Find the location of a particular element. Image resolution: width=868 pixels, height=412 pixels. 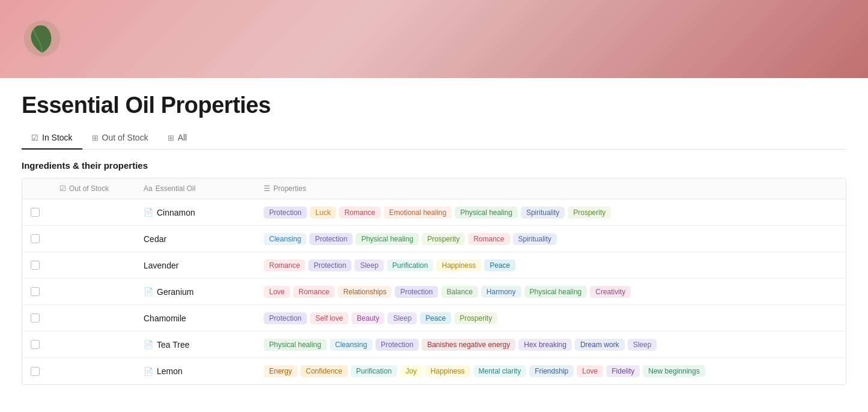

row-props-cell: RomanceProtectionSleepPurificationHappin… is located at coordinates (550, 265).